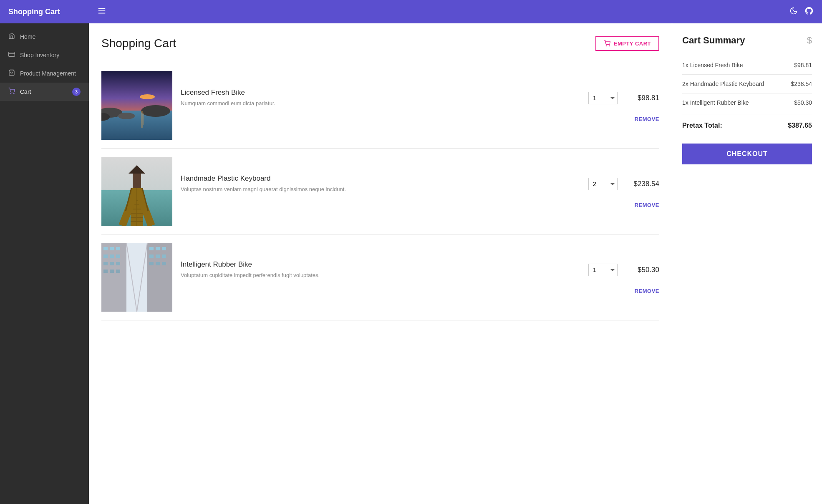  I want to click on cart-item-3-qty: 12345, so click(603, 270).